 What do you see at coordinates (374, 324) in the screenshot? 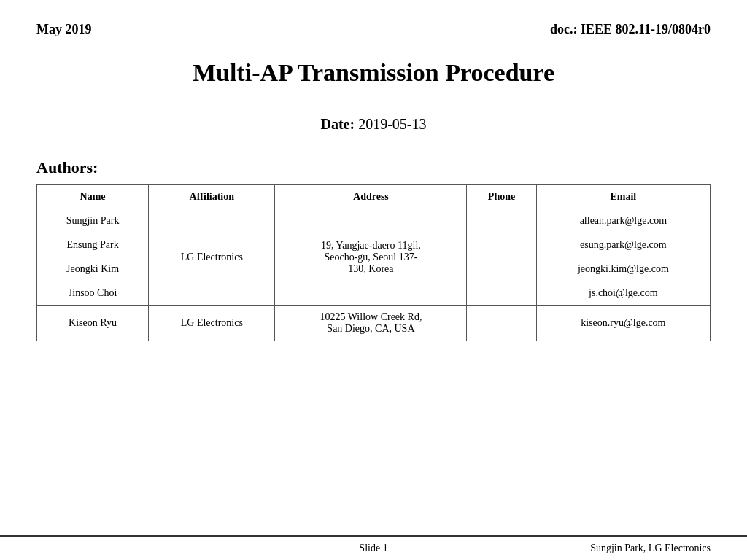
I see `table-row: Kiseon Ryu LG Electronics 10225 Willow C…` at bounding box center [374, 324].